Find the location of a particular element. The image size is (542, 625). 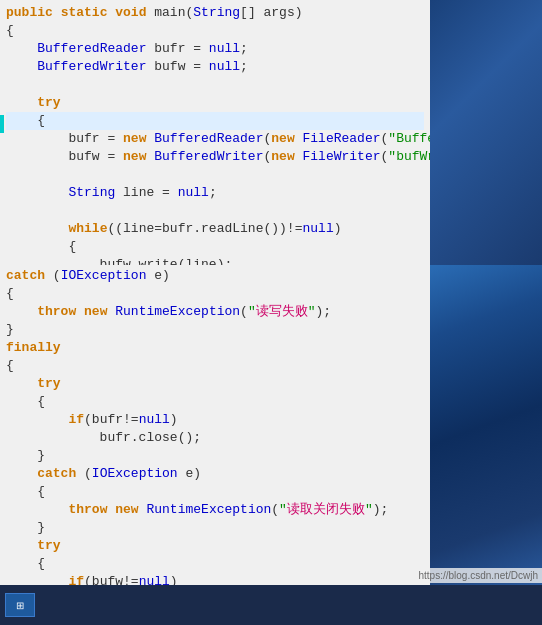

start-icon: ⊞ is located at coordinates (20, 606).